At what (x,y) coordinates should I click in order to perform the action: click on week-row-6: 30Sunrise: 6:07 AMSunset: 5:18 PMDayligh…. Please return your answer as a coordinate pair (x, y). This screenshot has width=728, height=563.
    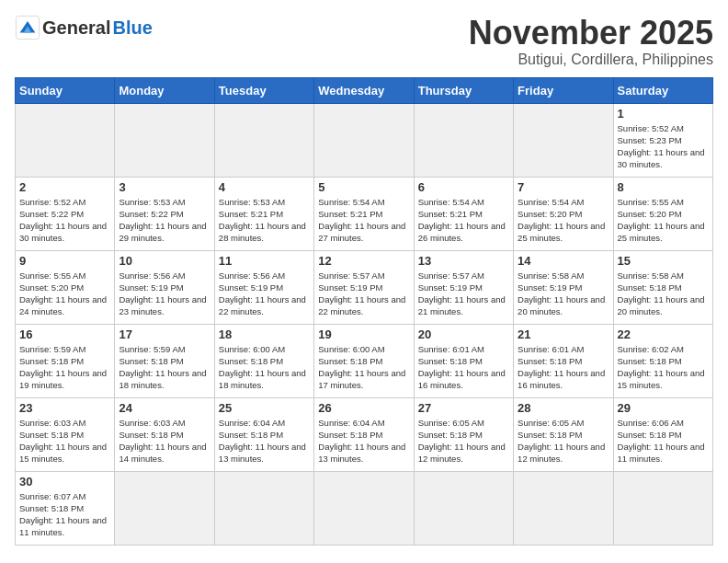
    Looking at the image, I should click on (364, 508).